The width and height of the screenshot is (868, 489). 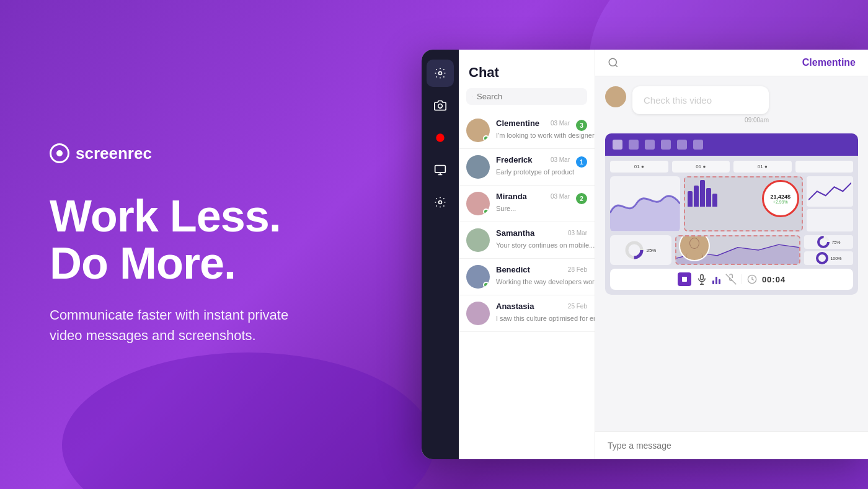 I want to click on message-input, so click(x=732, y=446).